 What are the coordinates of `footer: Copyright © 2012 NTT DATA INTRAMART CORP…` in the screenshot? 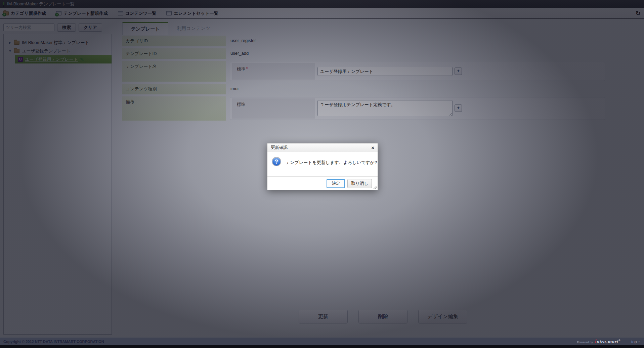 It's located at (322, 341).